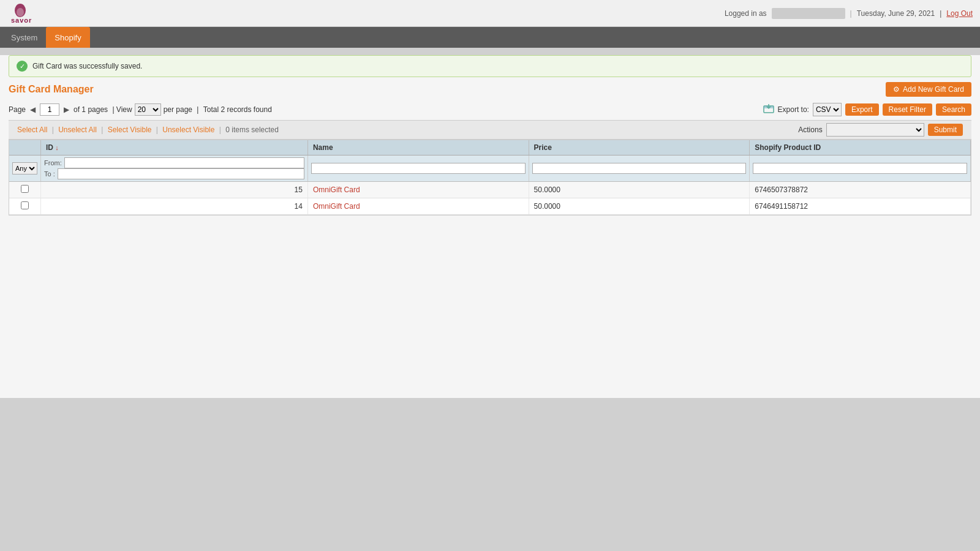 The height and width of the screenshot is (551, 980). What do you see at coordinates (954, 110) in the screenshot?
I see `search-button: Search` at bounding box center [954, 110].